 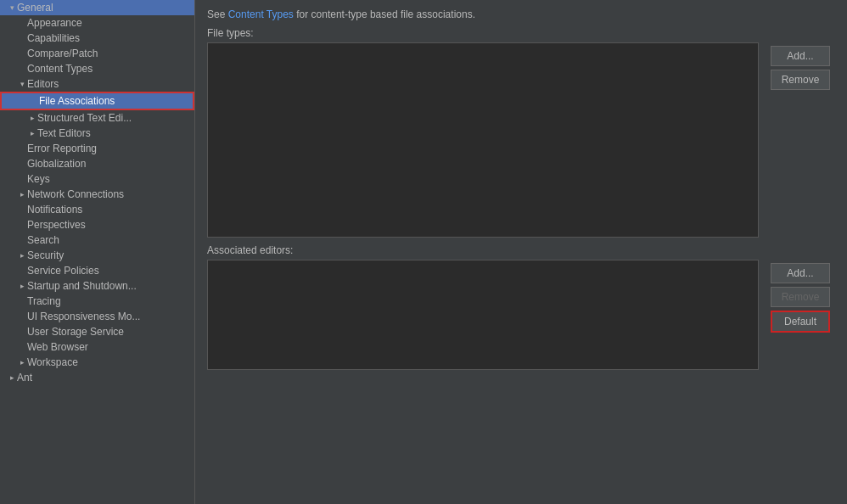 I want to click on sidebar-item-label-file-associations: File Associations, so click(x=76, y=101).